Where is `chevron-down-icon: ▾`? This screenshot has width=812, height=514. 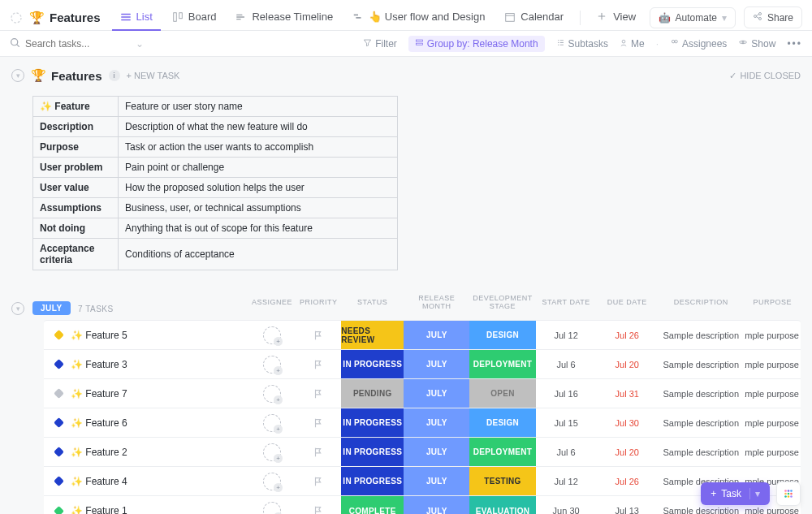 chevron-down-icon: ▾ is located at coordinates (755, 494).